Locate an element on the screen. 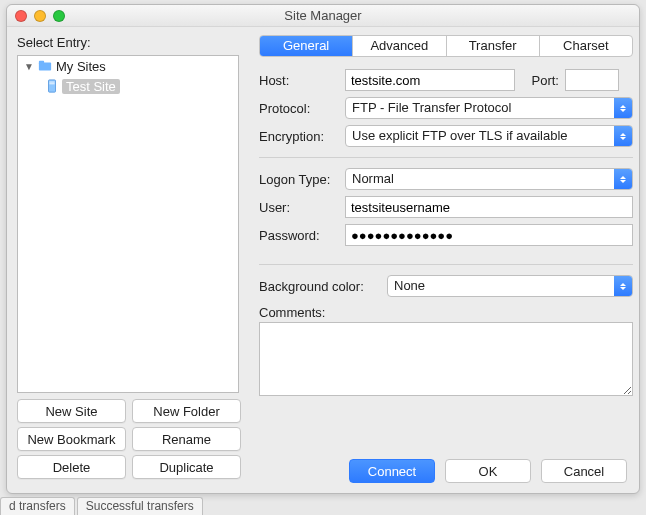 The width and height of the screenshot is (646, 515). logon-type-value: Normal is located at coordinates (373, 178).